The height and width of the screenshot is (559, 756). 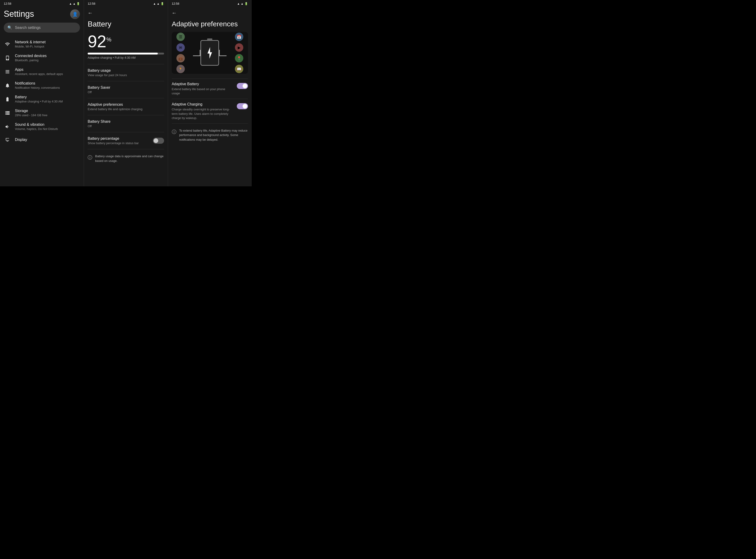 I want to click on app-icons-left: ☰ ✉ 💼 🏃, so click(x=181, y=53).